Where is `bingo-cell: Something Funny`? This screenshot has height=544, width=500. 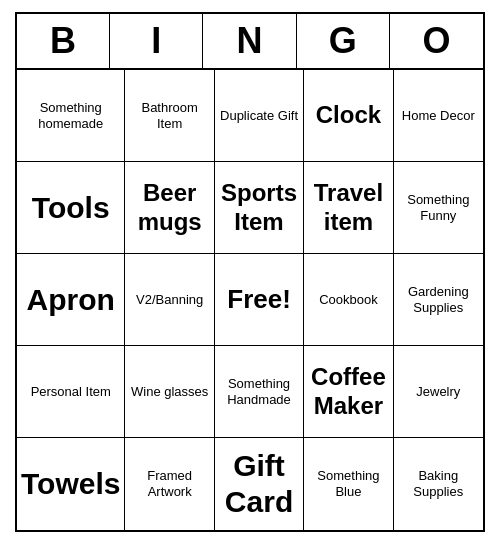
bingo-cell: Something Funny is located at coordinates (438, 208).